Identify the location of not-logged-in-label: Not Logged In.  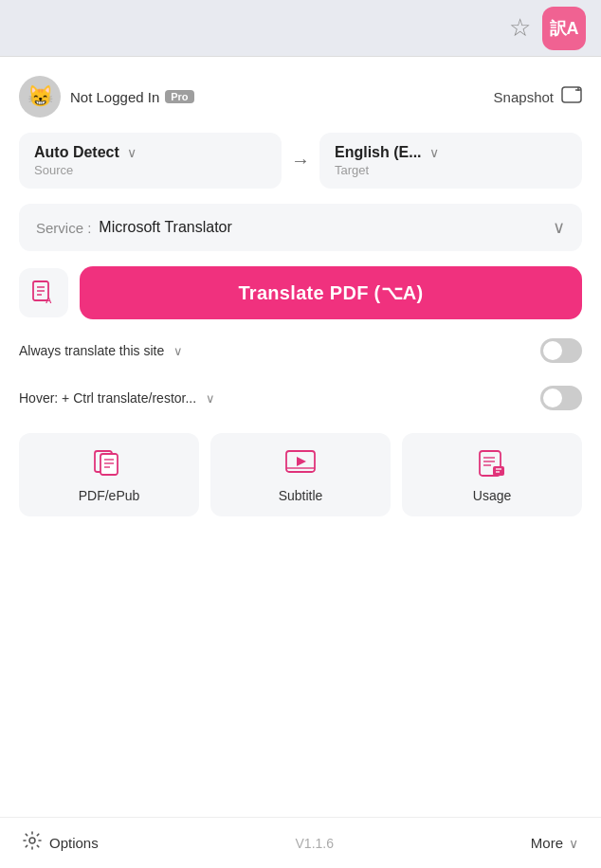
(115, 97).